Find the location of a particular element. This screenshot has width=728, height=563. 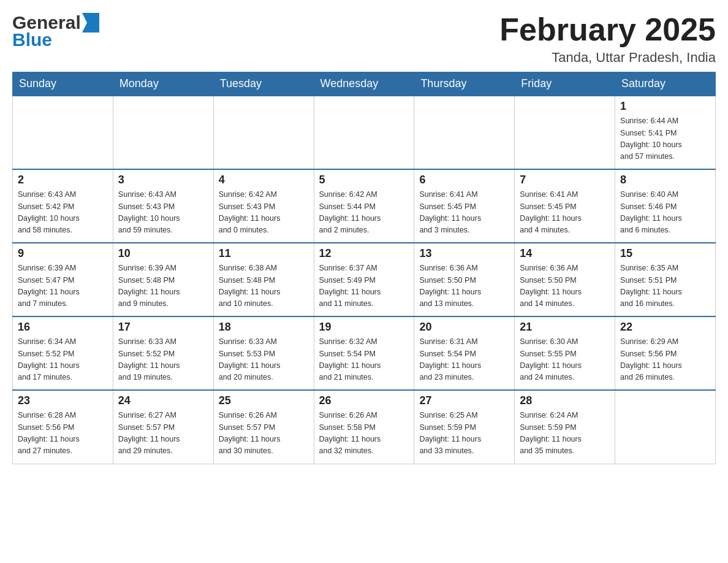

calendar-day: 20Sunrise: 6:31 AMSunset: 5:54 PMDayligh… is located at coordinates (464, 353).